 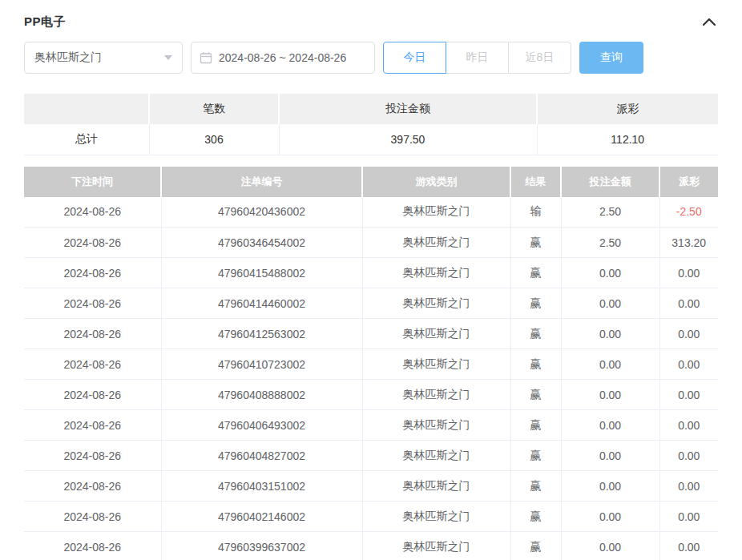 What do you see at coordinates (87, 139) in the screenshot?
I see `summary-total-label: 总计` at bounding box center [87, 139].